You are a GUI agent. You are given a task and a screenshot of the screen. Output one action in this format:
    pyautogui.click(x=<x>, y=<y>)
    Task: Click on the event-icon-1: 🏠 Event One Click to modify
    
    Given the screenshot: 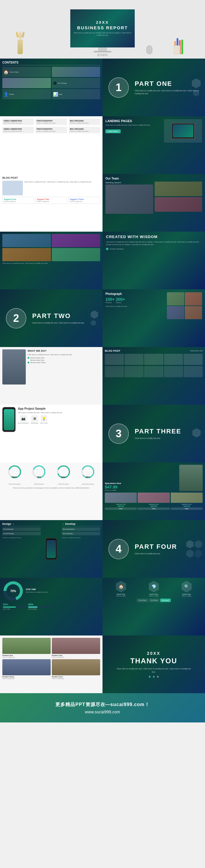 What is the action you would take?
    pyautogui.click(x=121, y=589)
    